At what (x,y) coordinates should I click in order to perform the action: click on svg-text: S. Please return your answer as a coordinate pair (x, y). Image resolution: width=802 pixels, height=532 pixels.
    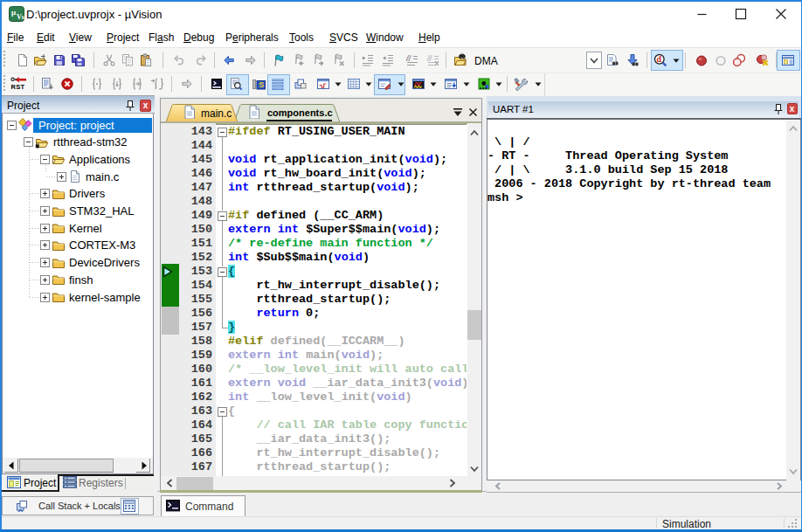
    Looking at the image, I should click on (261, 85).